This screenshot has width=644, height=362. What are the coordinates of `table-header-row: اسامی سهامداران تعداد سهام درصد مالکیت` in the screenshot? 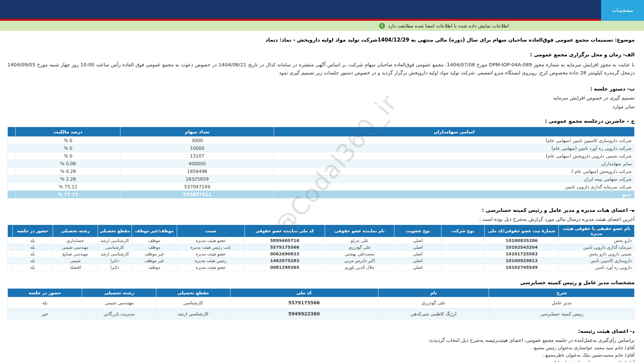 It's located at (321, 131).